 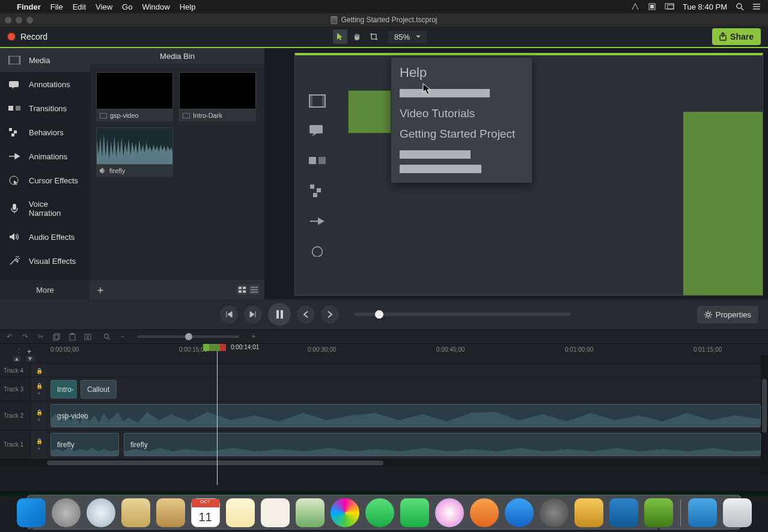 What do you see at coordinates (16, 416) in the screenshot?
I see `track-label: Track 2` at bounding box center [16, 416].